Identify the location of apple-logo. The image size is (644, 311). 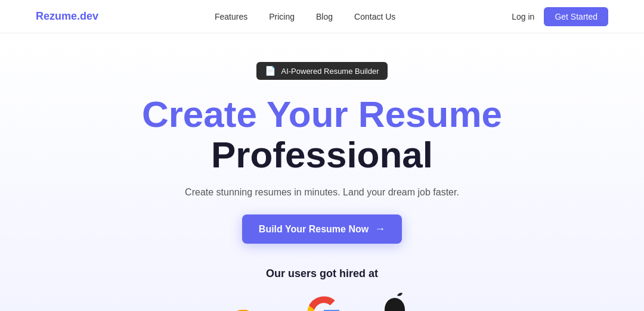
(395, 301).